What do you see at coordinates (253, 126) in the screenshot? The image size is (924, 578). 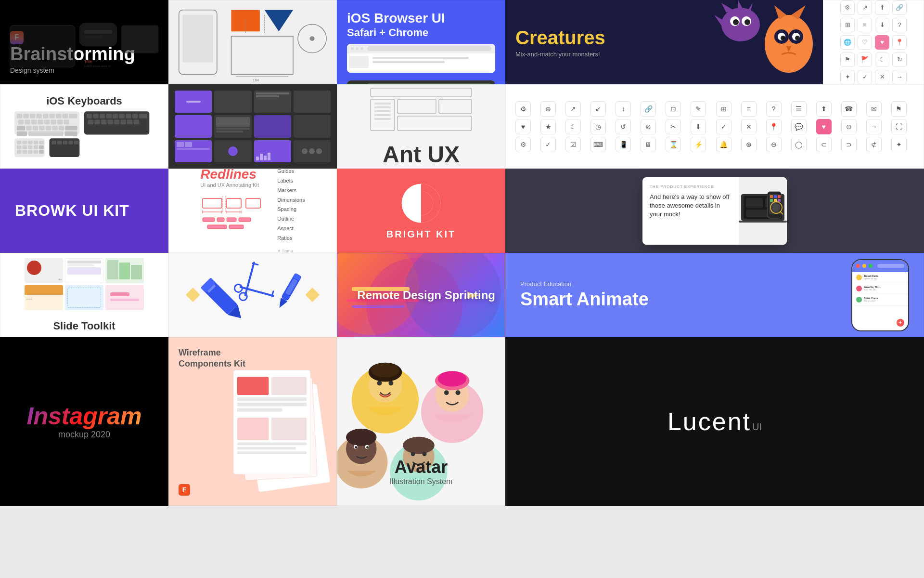 I see `presentations-grid` at bounding box center [253, 126].